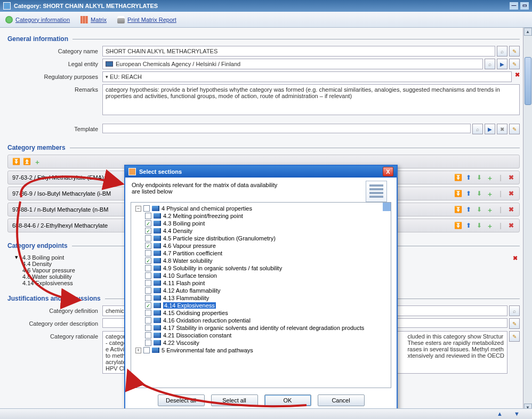 This screenshot has height=419, width=532. Describe the element at coordinates (514, 129) in the screenshot. I see `template-edit-button` at that location.